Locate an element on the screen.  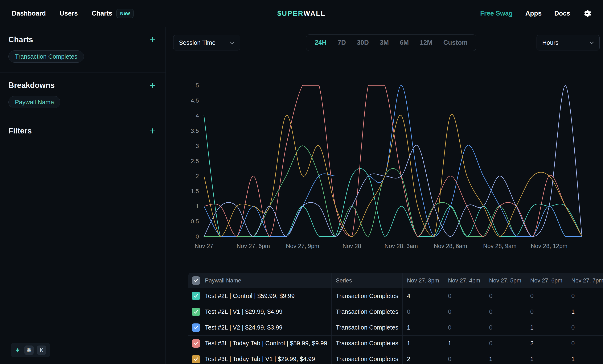
table-row: Test #2L | Control | $59.99, $9.99Transa… is located at coordinates (396, 296).